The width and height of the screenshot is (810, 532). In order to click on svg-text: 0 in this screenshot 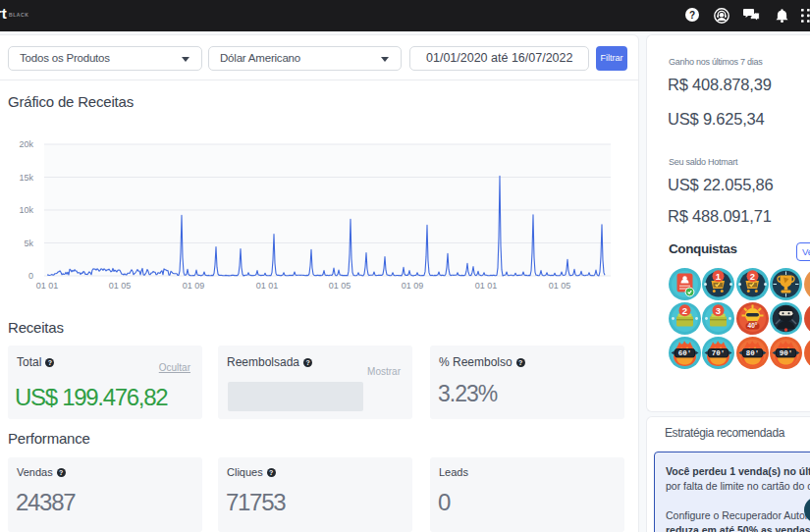, I will do `click(31, 276)`.